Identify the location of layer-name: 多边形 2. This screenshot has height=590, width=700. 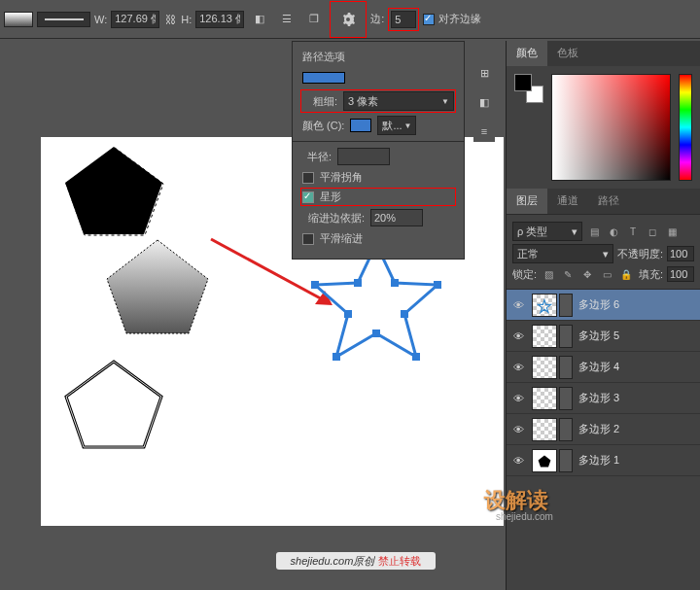
(599, 430).